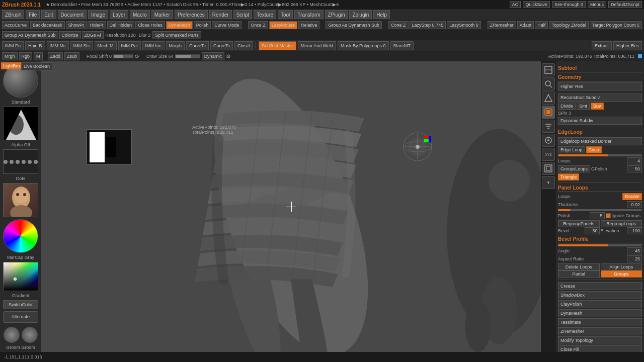  What do you see at coordinates (548, 168) in the screenshot?
I see `frame-icon-btn` at bounding box center [548, 168].